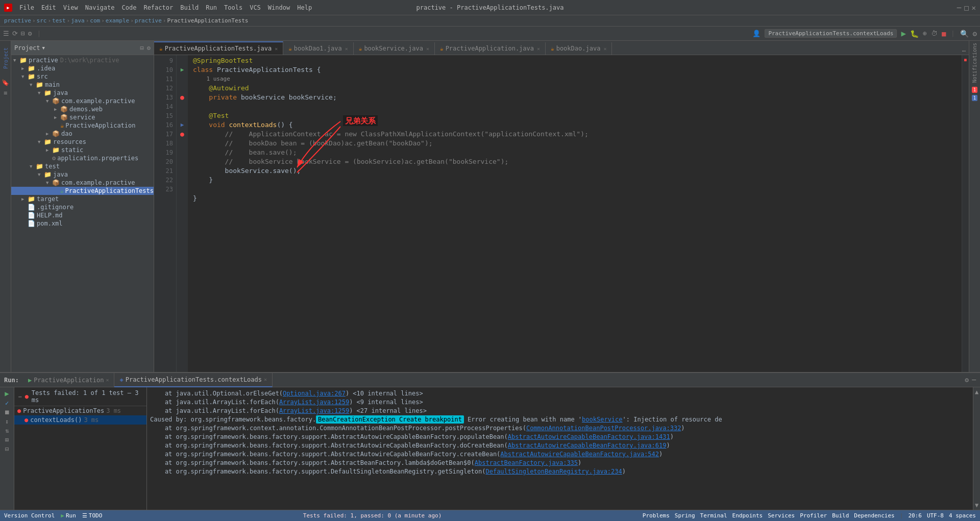  What do you see at coordinates (218, 48) in the screenshot?
I see `tab-practive-tests: ☕ PractiveApplicationTests.java ✕` at bounding box center [218, 48].